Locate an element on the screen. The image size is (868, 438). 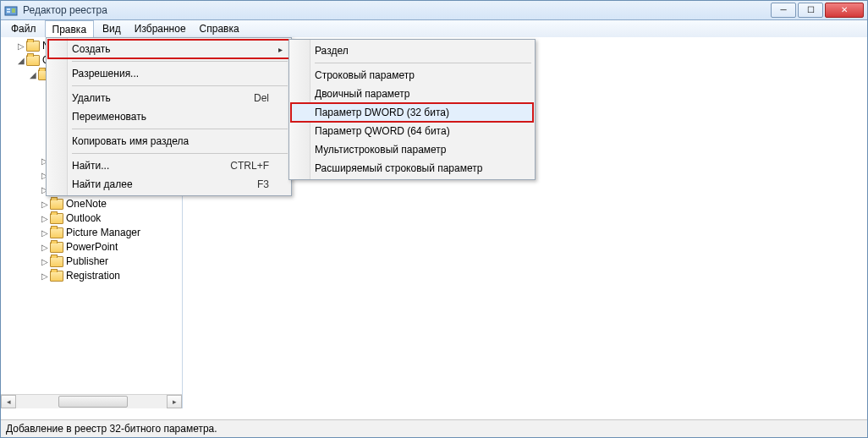
menu-edit-create-label: Создать is located at coordinates (91, 49).